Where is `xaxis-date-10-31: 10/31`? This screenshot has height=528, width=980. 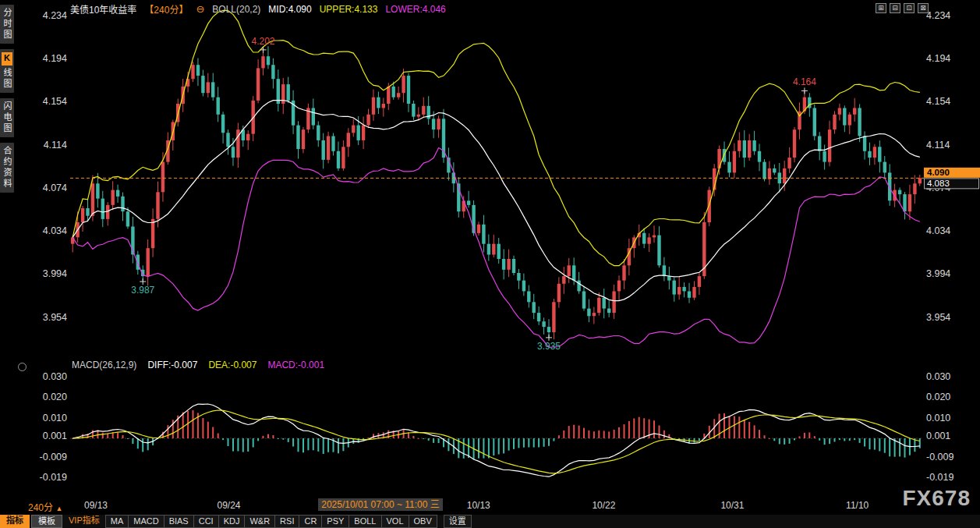
xaxis-date-10-31: 10/31 is located at coordinates (732, 505).